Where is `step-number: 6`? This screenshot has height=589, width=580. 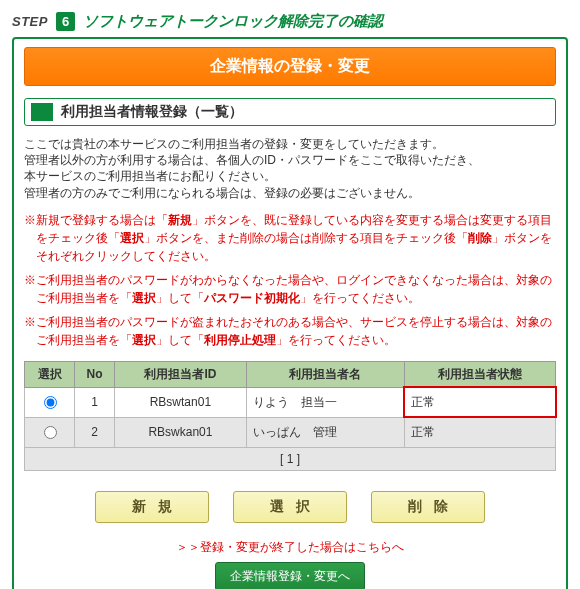
step-number: 6 is located at coordinates (66, 22).